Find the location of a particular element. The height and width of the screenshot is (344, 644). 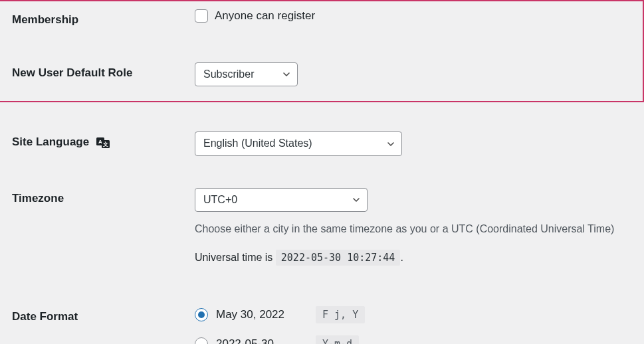

new-user-role-label: New User Default Role is located at coordinates (104, 71).